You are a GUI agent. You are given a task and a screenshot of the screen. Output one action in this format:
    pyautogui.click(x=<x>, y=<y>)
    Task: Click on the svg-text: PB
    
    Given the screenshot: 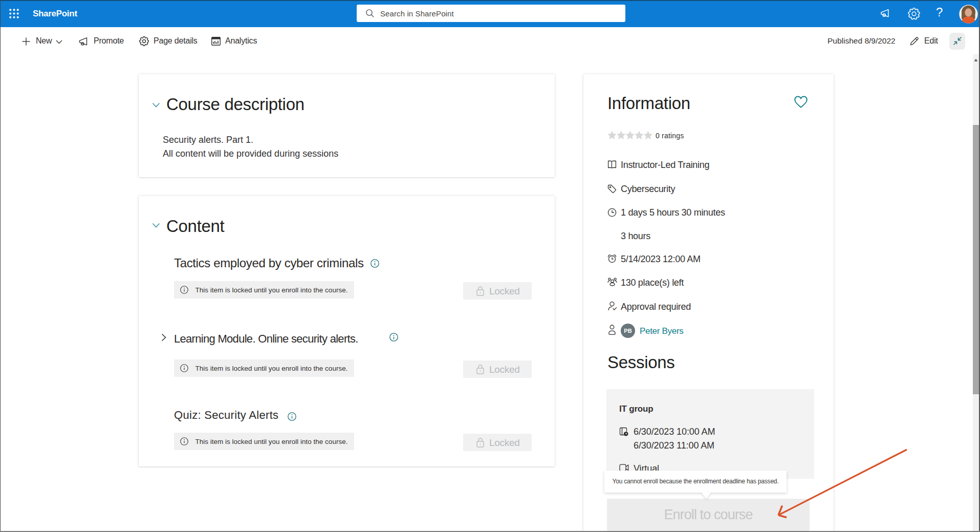 What is the action you would take?
    pyautogui.click(x=627, y=331)
    